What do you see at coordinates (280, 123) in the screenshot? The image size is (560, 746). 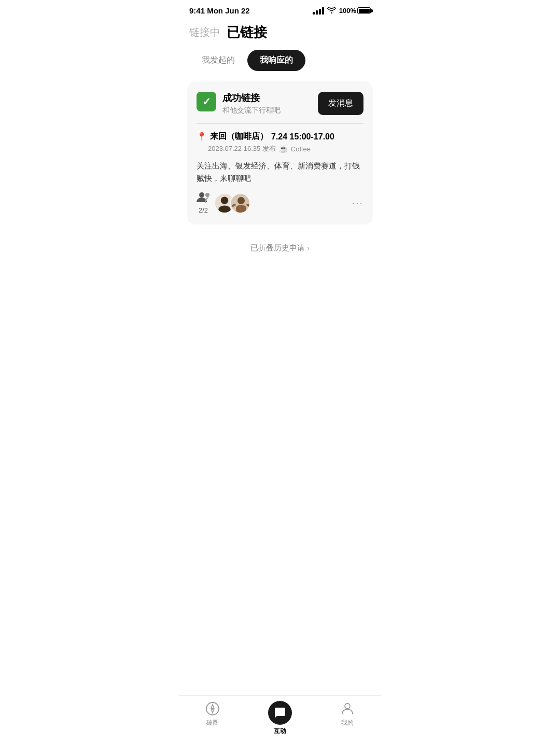 I see `card-divider` at bounding box center [280, 123].